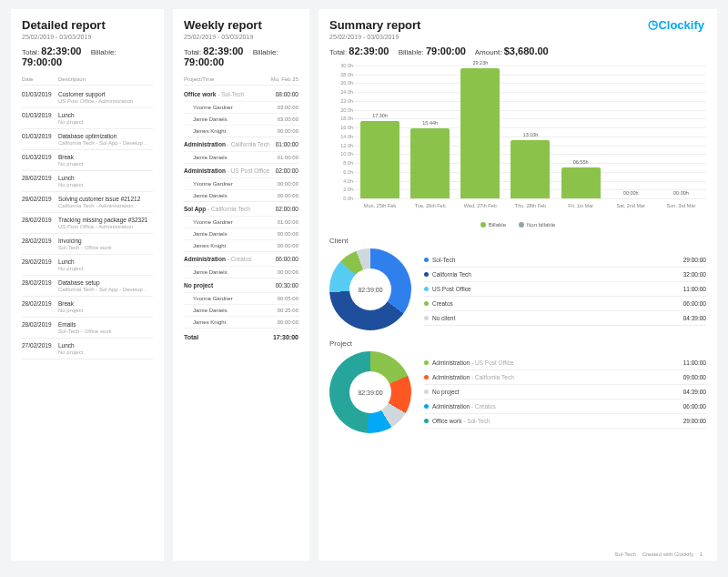 This screenshot has height=577, width=728. What do you see at coordinates (241, 299) in the screenshot?
I see `weekly-line: Yvonne Gardner00:05:00` at bounding box center [241, 299].